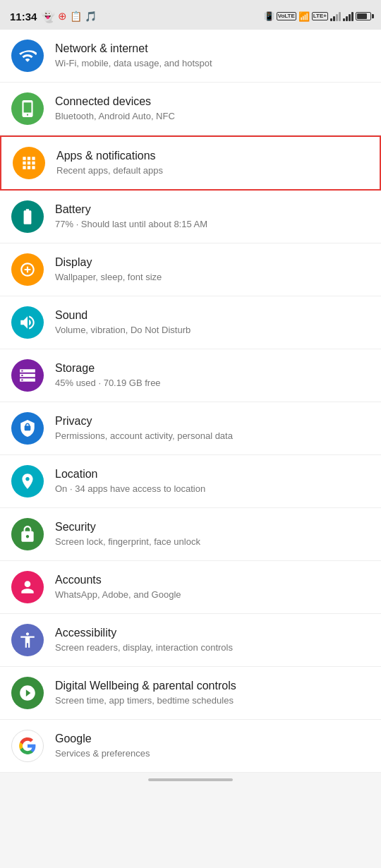 The width and height of the screenshot is (381, 868). Describe the element at coordinates (212, 740) in the screenshot. I see `google-title: Google` at that location.